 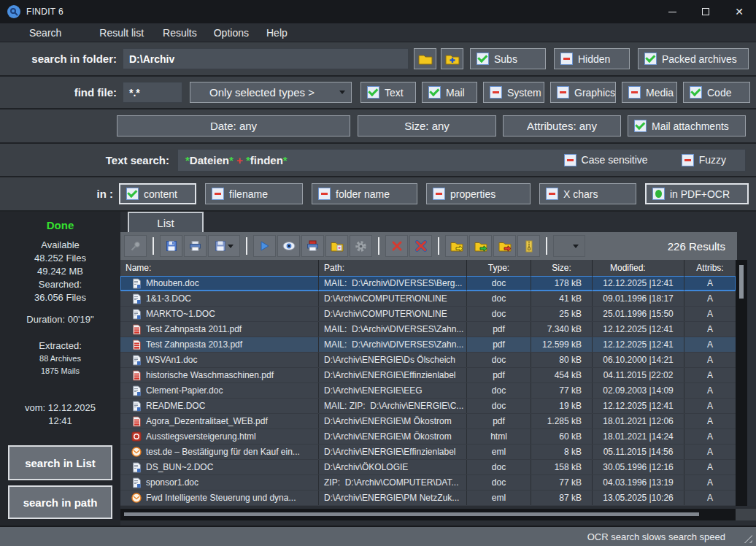 I want to click on horizontal-scrollbar, so click(x=428, y=515).